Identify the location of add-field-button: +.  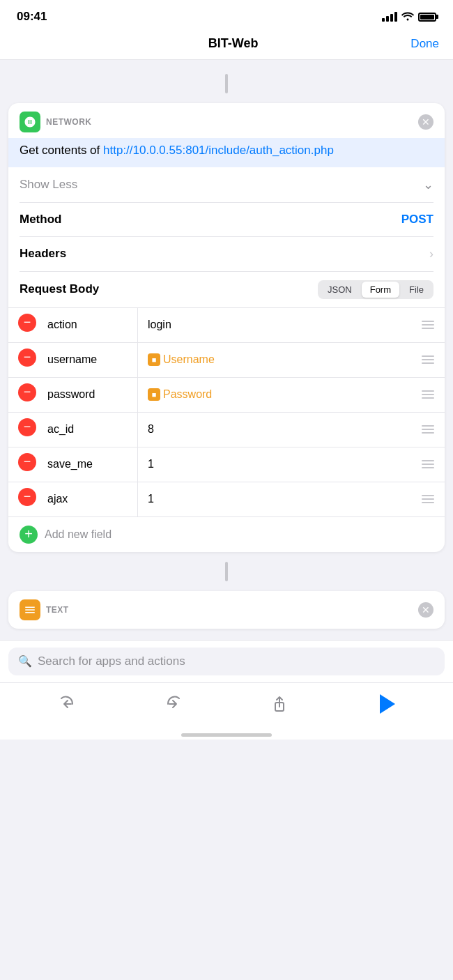
(29, 535).